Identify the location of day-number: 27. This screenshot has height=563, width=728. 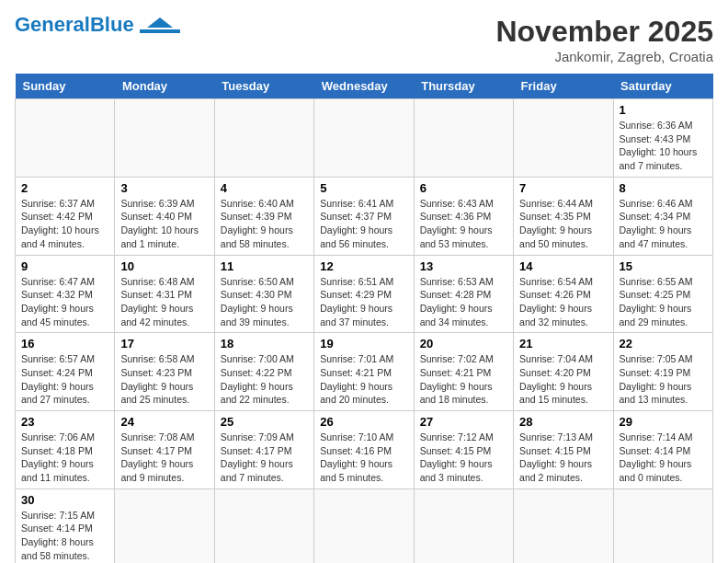
(463, 421).